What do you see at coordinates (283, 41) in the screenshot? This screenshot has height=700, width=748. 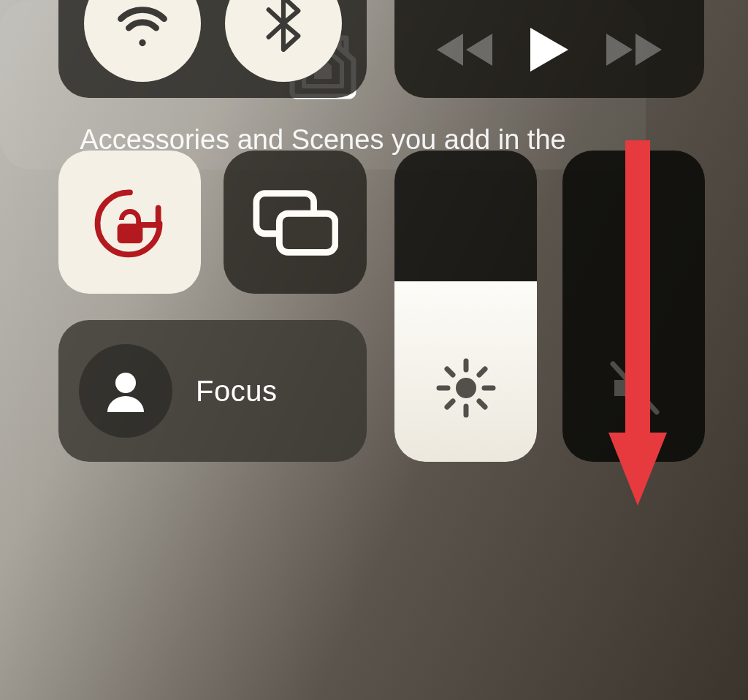 I see `bluetooth-toggle` at bounding box center [283, 41].